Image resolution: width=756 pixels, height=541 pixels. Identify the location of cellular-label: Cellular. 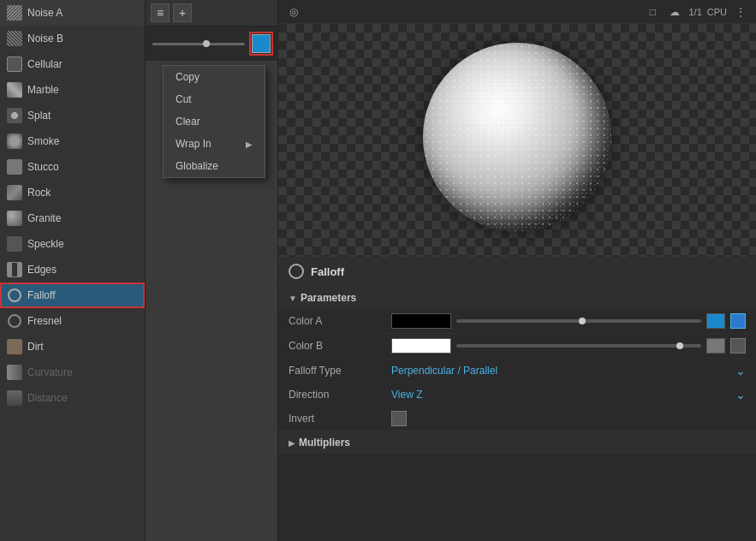
(45, 64).